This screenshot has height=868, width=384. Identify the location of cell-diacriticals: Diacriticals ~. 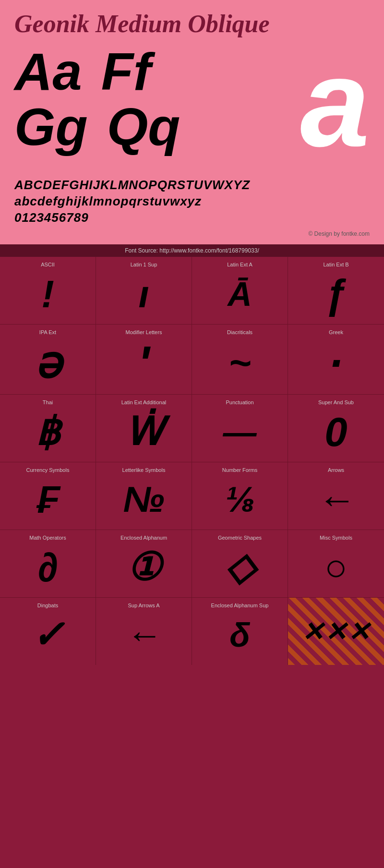
(240, 359).